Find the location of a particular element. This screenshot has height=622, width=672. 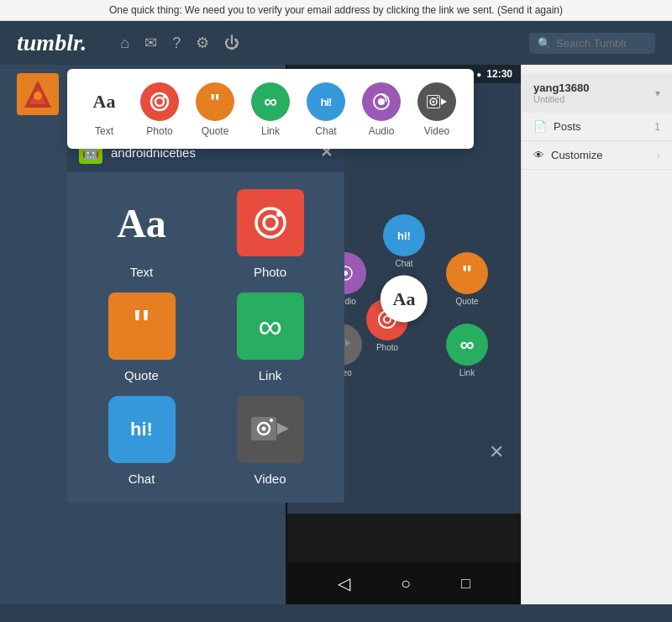

post-type-popup: Aa Text Photo " Quote is located at coordinates (270, 109).